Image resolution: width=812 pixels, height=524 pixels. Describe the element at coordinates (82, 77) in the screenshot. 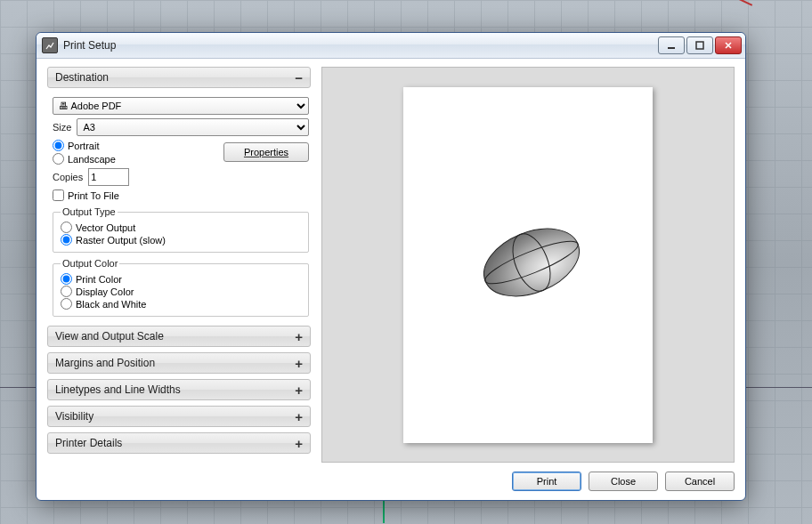

I see `section-label: Destination` at that location.